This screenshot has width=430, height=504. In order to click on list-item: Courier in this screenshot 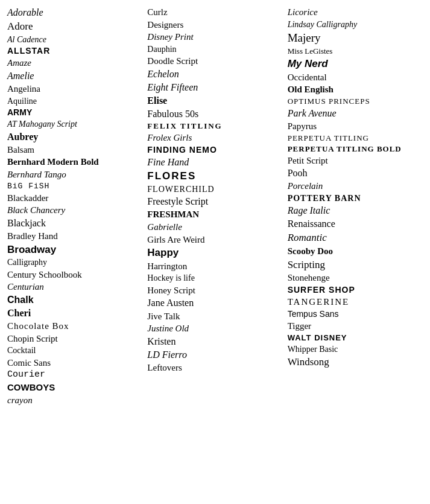, I will do `click(75, 375)`.